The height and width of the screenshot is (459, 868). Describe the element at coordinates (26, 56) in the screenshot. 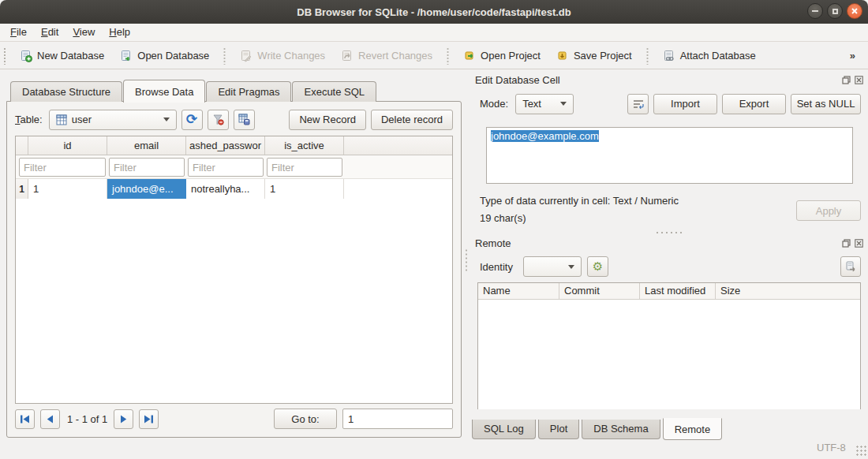

I see `new-database-icon` at that location.